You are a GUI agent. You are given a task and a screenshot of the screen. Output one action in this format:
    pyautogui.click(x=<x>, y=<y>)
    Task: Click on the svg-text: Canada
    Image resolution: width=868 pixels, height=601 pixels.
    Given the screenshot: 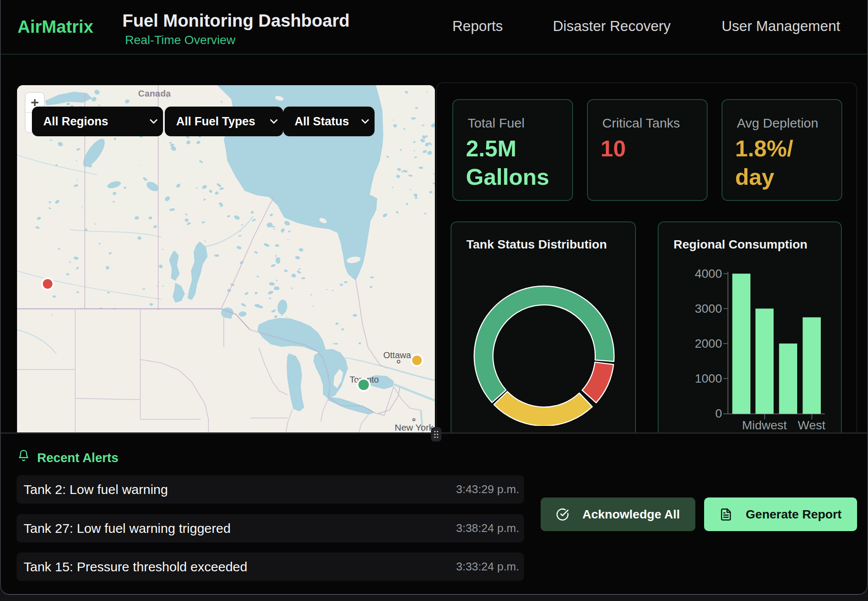 What is the action you would take?
    pyautogui.click(x=155, y=93)
    